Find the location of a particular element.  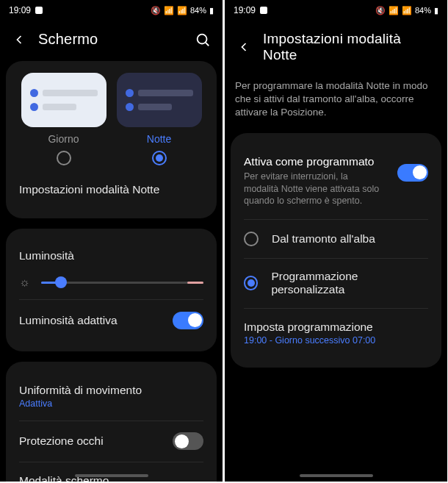

location-notice: Per programmare la modalità Notte in mod… is located at coordinates (336, 104).